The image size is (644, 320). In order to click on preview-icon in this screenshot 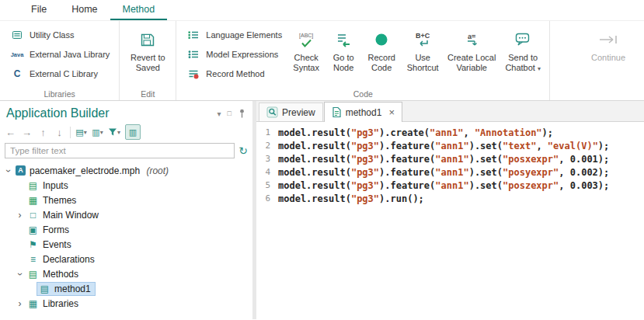, I will do `click(272, 112)`.